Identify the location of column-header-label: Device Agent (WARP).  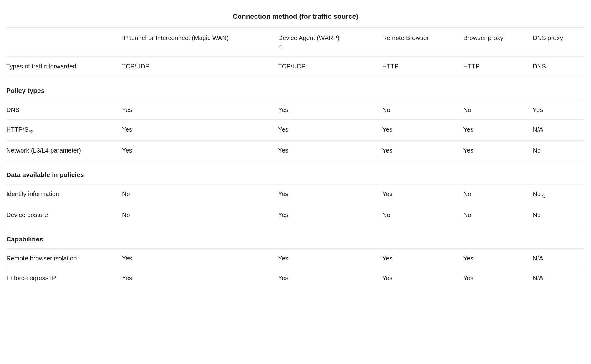
(309, 38).